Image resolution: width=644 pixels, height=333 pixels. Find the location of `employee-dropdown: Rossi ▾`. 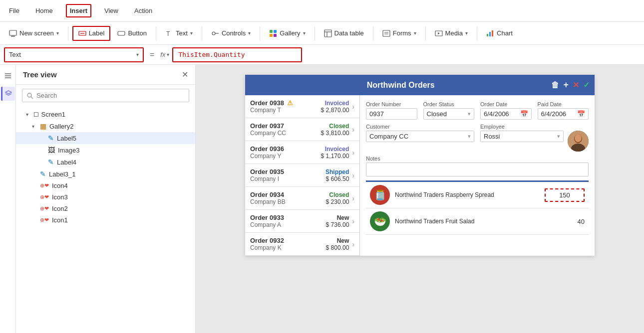

employee-dropdown: Rossi ▾ is located at coordinates (522, 137).